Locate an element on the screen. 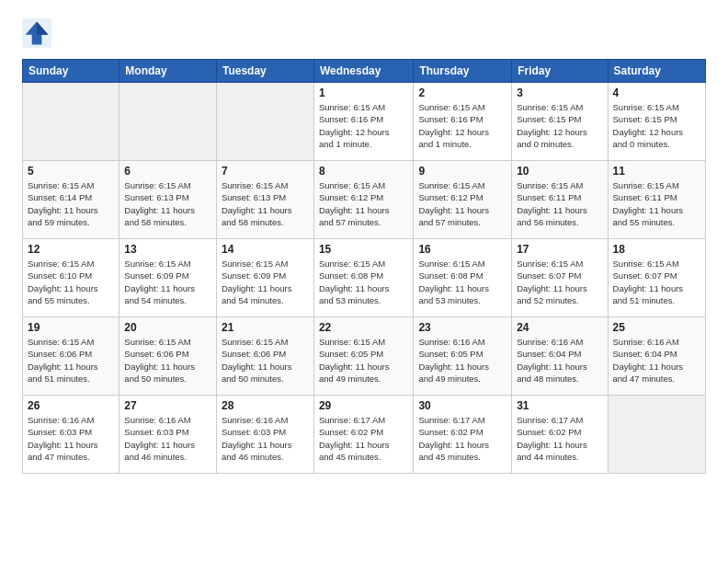 This screenshot has width=728, height=563. day-number: 1 is located at coordinates (364, 93).